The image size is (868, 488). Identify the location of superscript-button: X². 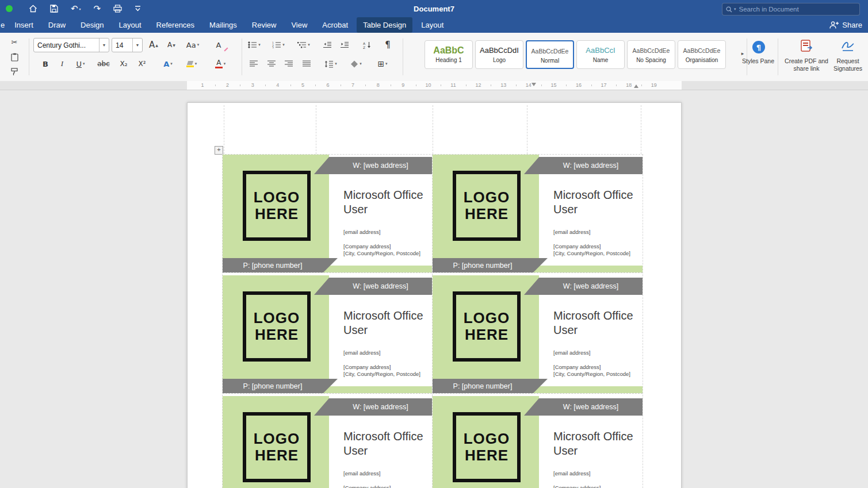
(142, 64).